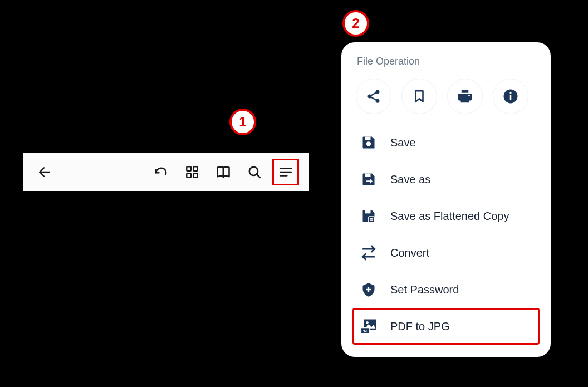 The image size is (588, 387). Describe the element at coordinates (243, 122) in the screenshot. I see `callout-badge-1: 1` at that location.